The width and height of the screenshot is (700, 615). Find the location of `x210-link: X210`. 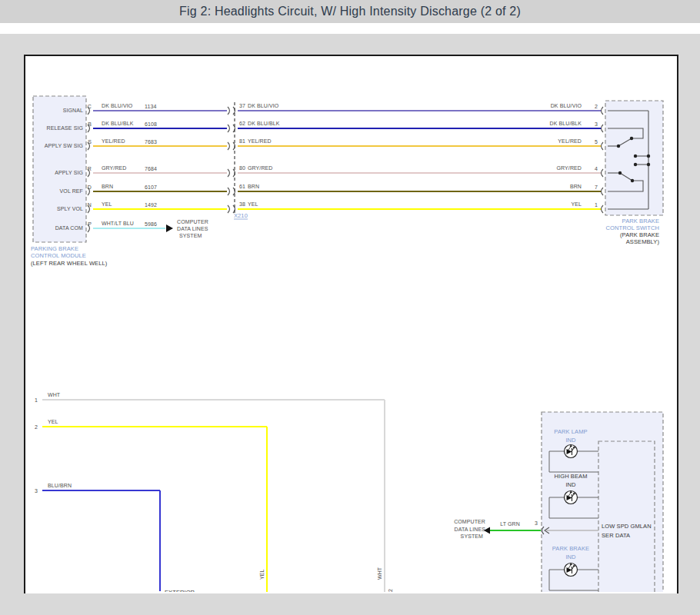

x210-link: X210 is located at coordinates (241, 215).